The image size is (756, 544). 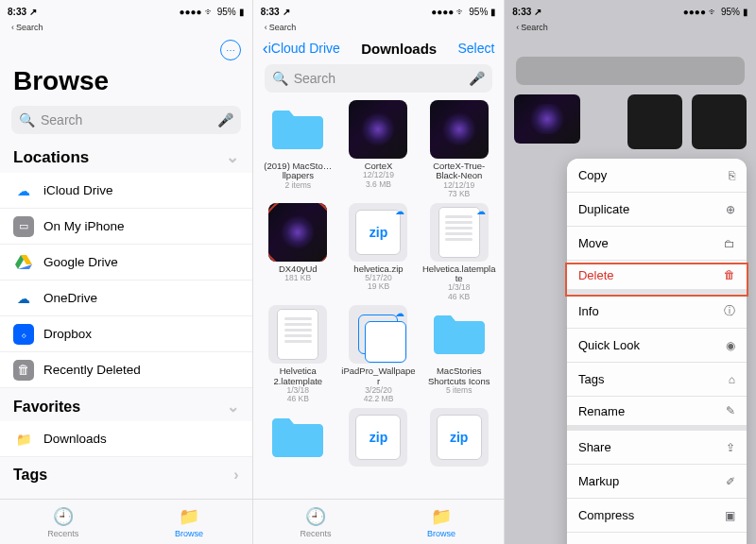 What do you see at coordinates (127, 439) in the screenshot?
I see `sidebar-item-downloads: 📁Downloads` at bounding box center [127, 439].